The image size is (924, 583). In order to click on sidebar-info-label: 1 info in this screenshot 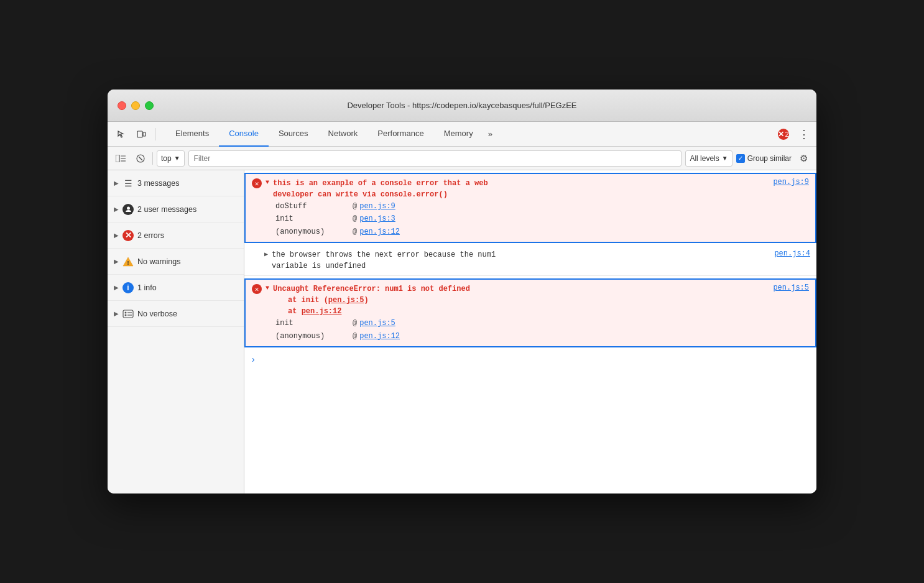, I will do `click(147, 288)`.